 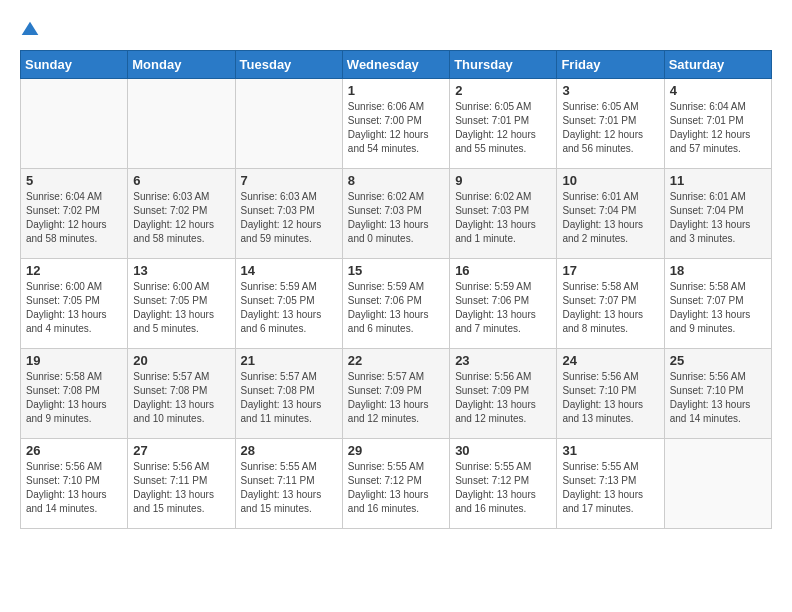 What do you see at coordinates (610, 484) in the screenshot?
I see `calendar-cell: 31Sunrise: 5:55 AM Sunset: 7:13 PM Dayli…` at bounding box center [610, 484].